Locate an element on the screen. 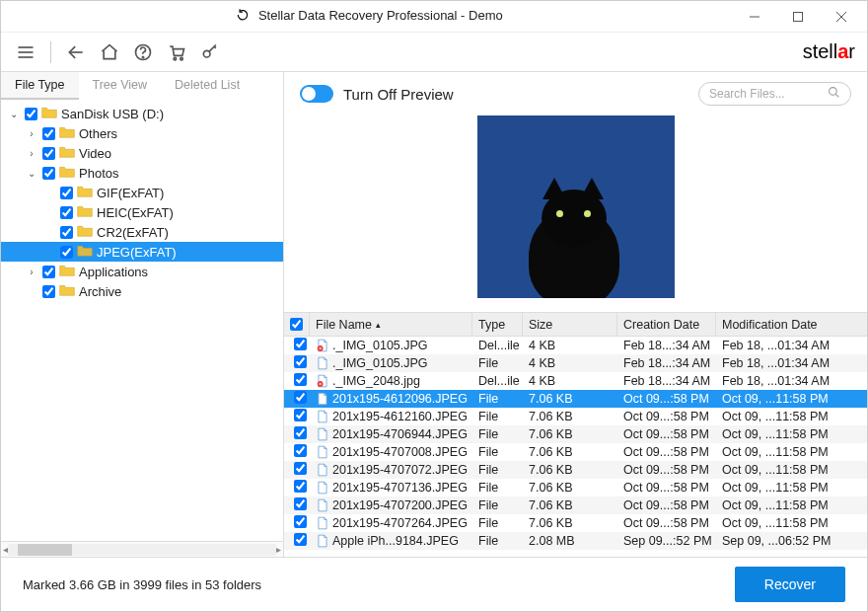 The height and width of the screenshot is (612, 868). header-creation-date: Creation Date is located at coordinates (667, 324).